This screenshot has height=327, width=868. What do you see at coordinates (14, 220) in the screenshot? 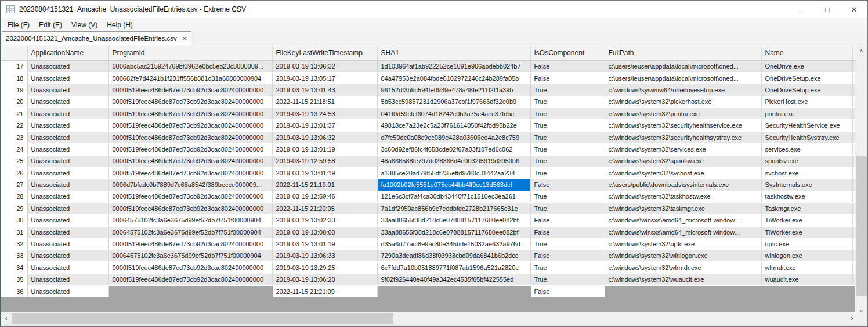
I see `row-number-cell: 30` at bounding box center [14, 220].